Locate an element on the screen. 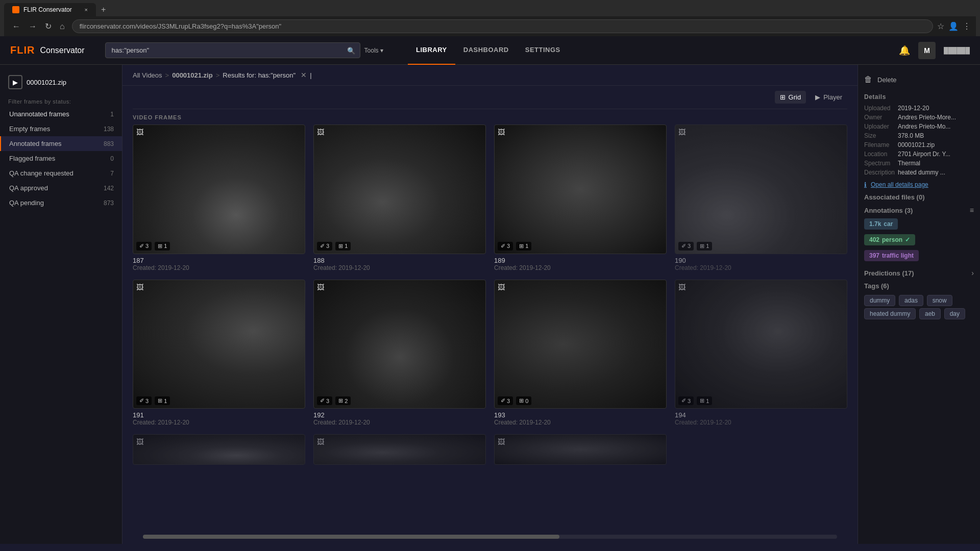  tab-close-button: × is located at coordinates (86, 10).